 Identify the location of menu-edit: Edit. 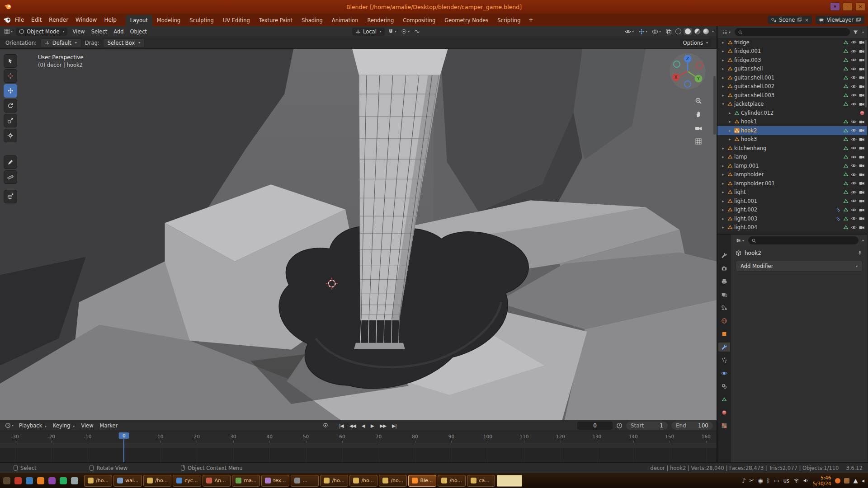
(36, 20).